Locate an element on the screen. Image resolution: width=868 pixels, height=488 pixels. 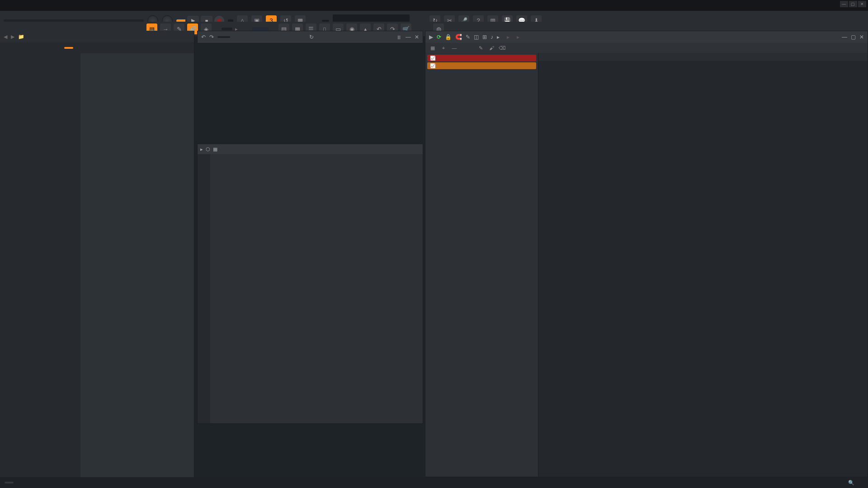
tab-plugins is located at coordinates (32, 48).